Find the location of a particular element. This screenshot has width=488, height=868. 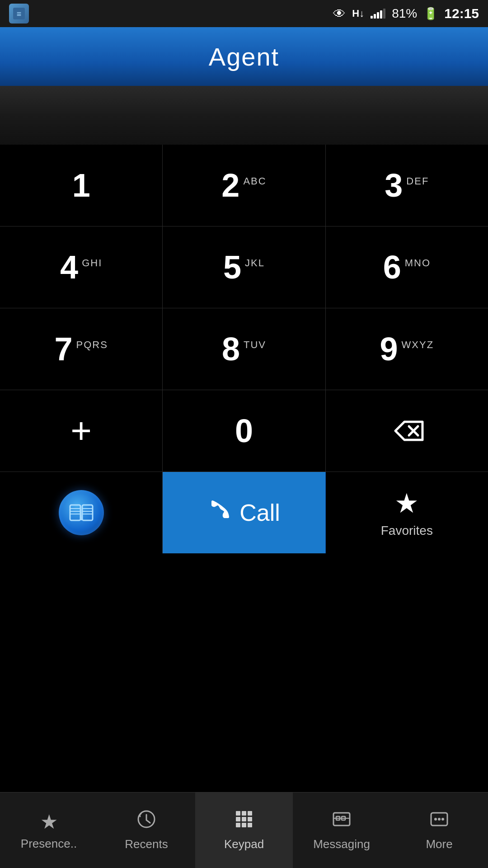

nav-label-messaging: Messaging is located at coordinates (342, 844).